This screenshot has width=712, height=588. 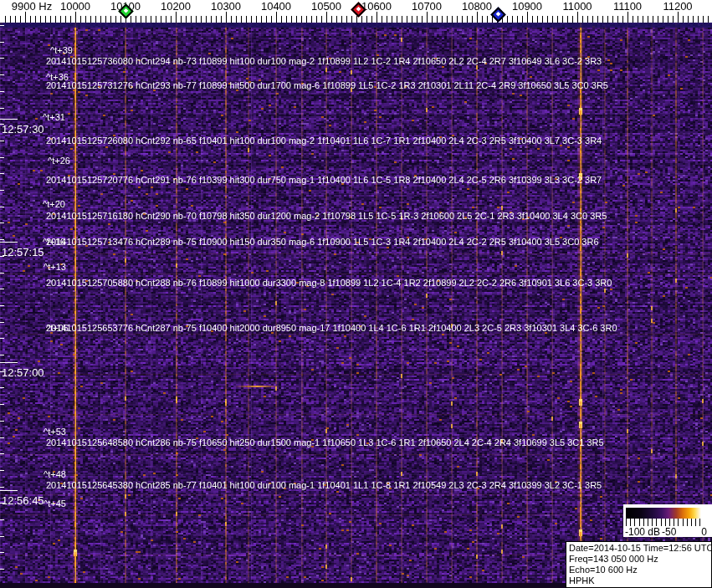 I want to click on colorbar-mid-label: -50, so click(x=669, y=532).